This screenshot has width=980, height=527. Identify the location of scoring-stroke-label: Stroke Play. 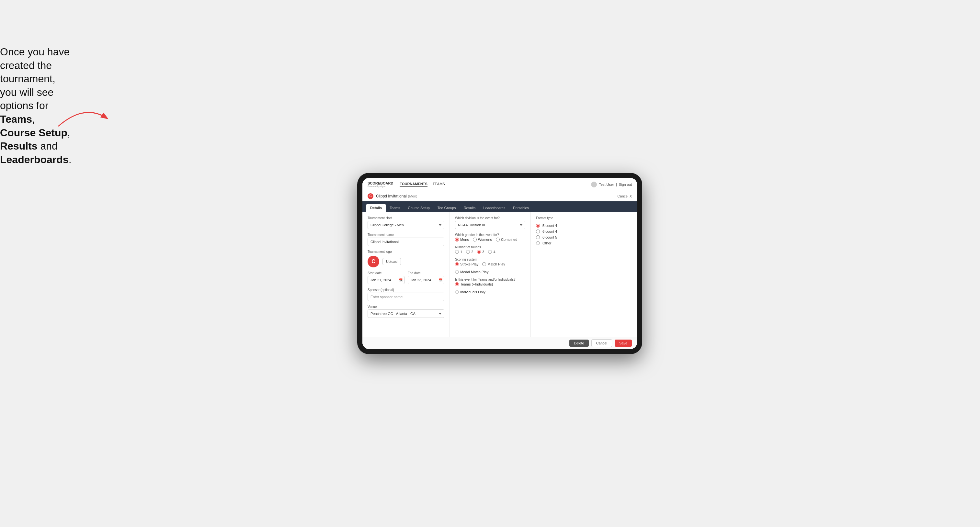
(469, 264).